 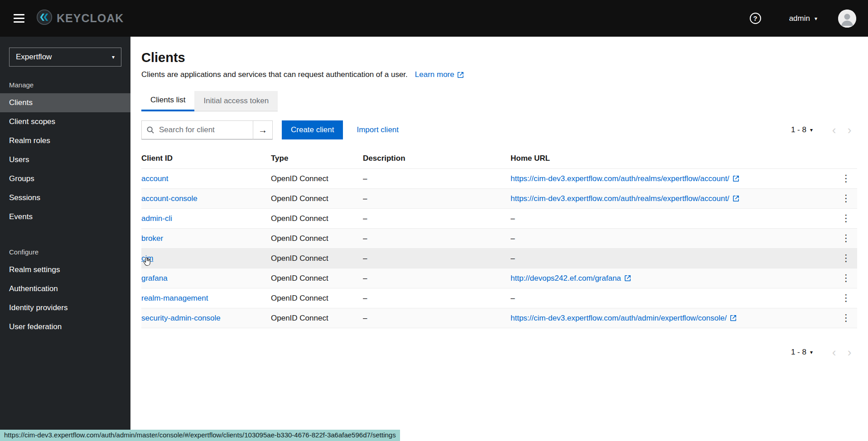 I want to click on client-id-link: admin-cli, so click(x=157, y=218).